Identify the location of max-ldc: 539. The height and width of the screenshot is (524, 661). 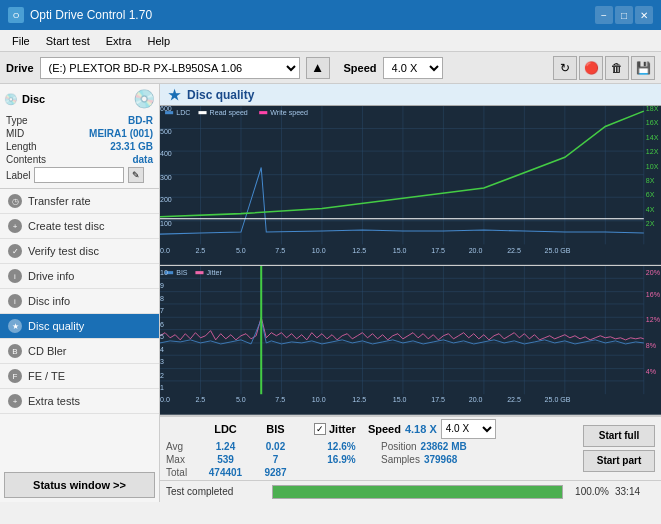
(226, 460).